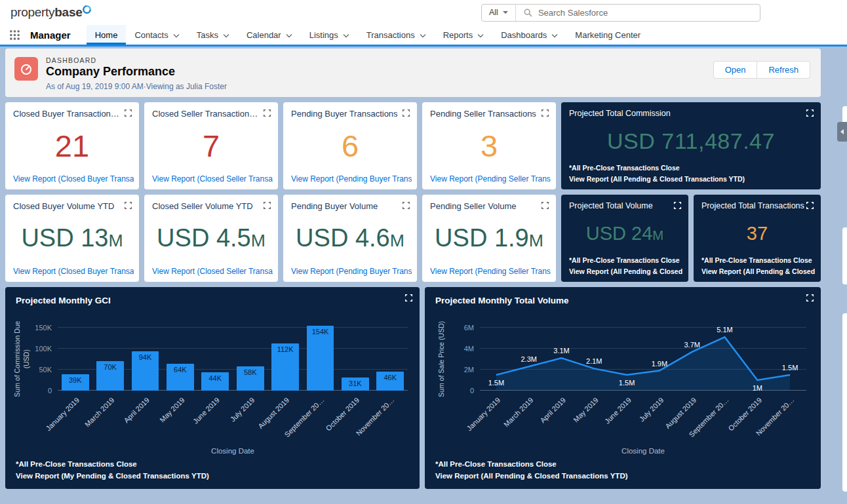 The image size is (847, 504). I want to click on metric-value-wrap: USD 4.6M, so click(350, 239).